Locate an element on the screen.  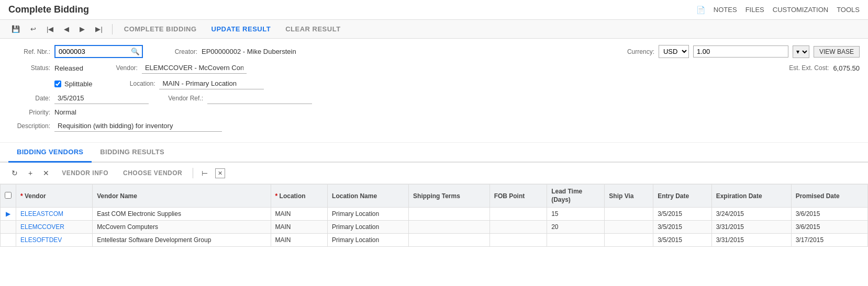
table-toolbar-sep is located at coordinates (193, 173).